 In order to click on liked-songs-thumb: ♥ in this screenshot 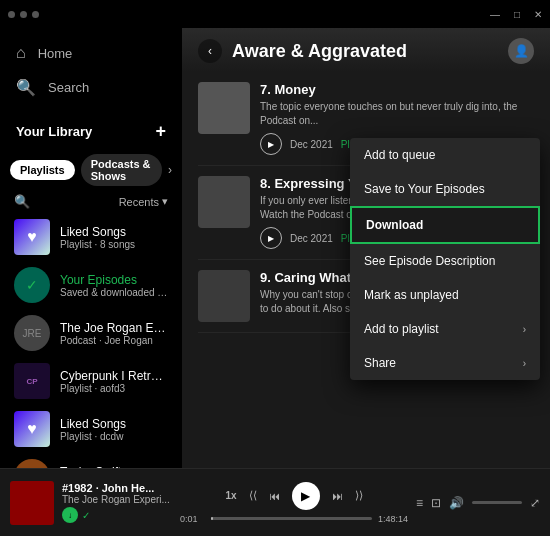, I will do `click(32, 237)`.